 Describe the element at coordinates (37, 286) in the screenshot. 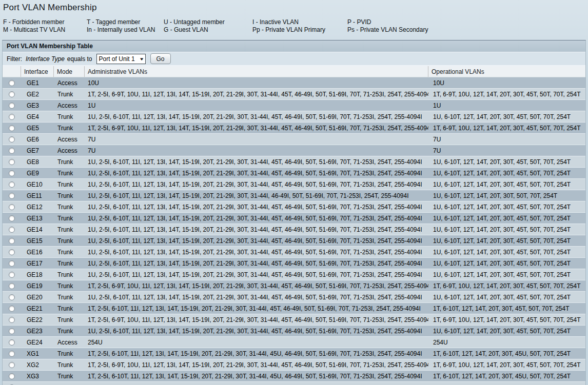

I see `interface-cell: GE19` at that location.